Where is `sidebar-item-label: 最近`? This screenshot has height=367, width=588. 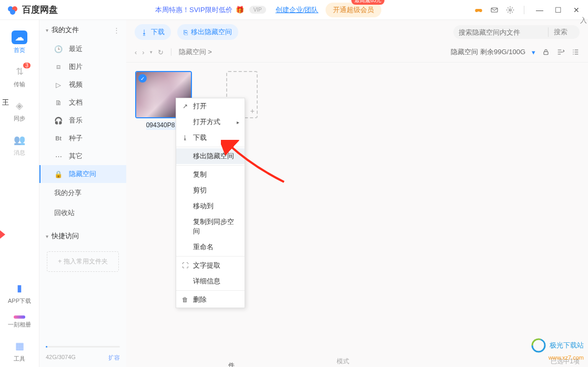
sidebar-item-label: 最近 is located at coordinates (76, 49).